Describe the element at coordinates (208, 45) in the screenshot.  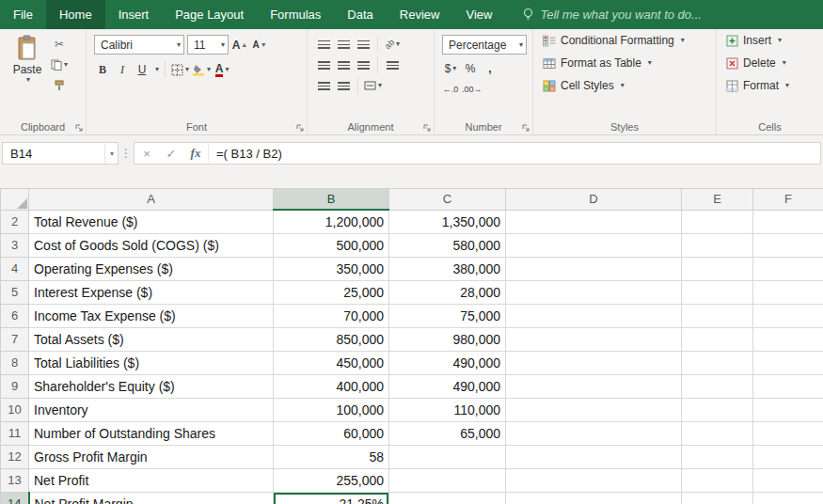
I see `font-size-select: 11 ▾` at that location.